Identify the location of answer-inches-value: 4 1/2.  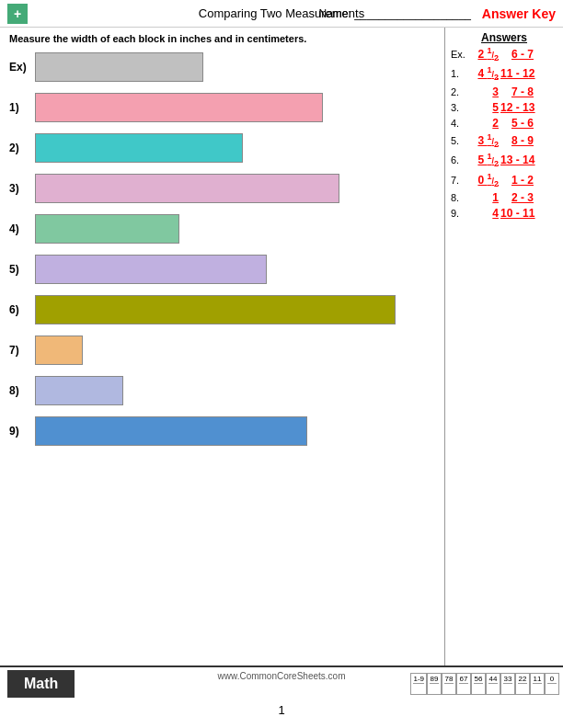
(484, 74).